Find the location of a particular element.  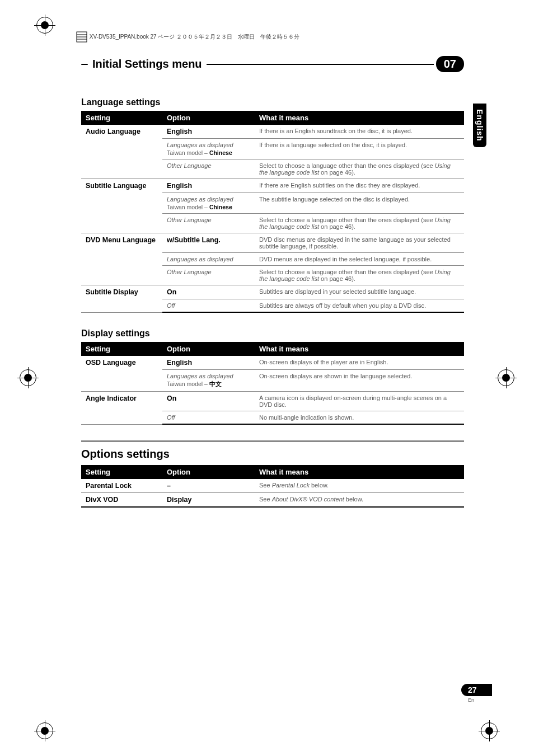

cell-meaning: The subtitle language selected on the di… is located at coordinates (359, 204).